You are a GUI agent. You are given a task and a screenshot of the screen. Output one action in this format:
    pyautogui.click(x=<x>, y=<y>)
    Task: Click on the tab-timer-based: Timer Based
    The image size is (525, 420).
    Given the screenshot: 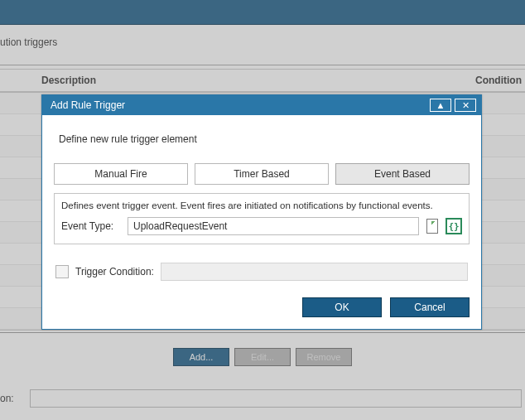 What is the action you would take?
    pyautogui.click(x=262, y=174)
    